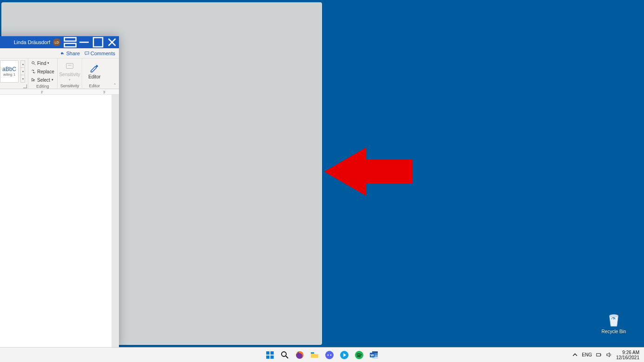  I want to click on maximize-button, so click(98, 42).